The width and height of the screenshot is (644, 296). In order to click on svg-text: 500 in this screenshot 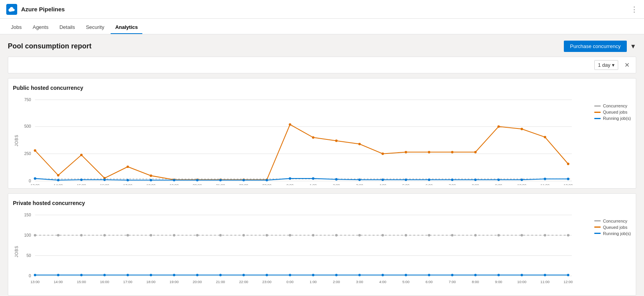, I will do `click(28, 127)`.